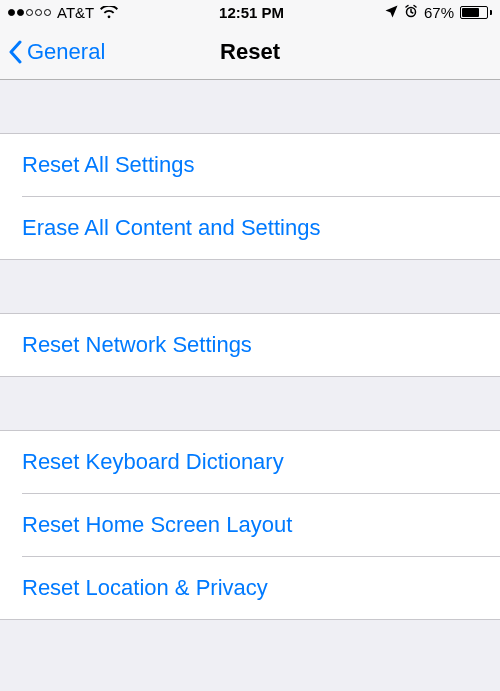 This screenshot has width=500, height=691. What do you see at coordinates (16, 52) in the screenshot?
I see `chevron-left-icon` at bounding box center [16, 52].